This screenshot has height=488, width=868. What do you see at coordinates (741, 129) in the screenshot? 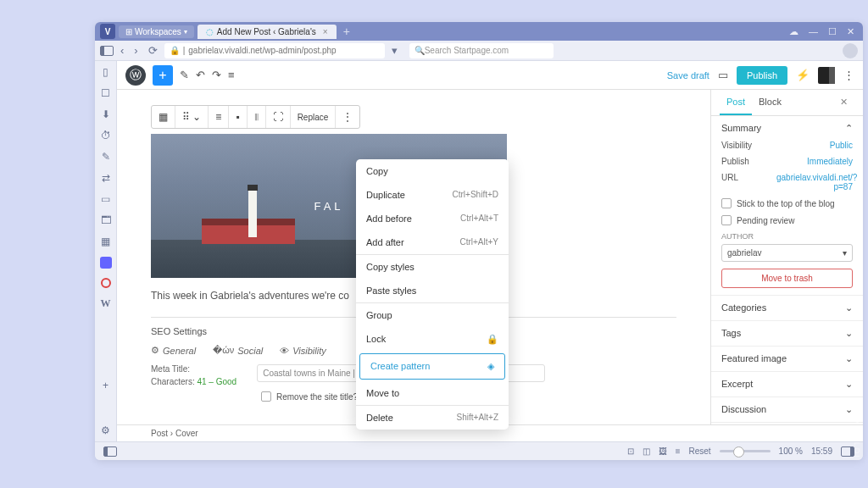
I see `summary-heading: Summary` at bounding box center [741, 129].